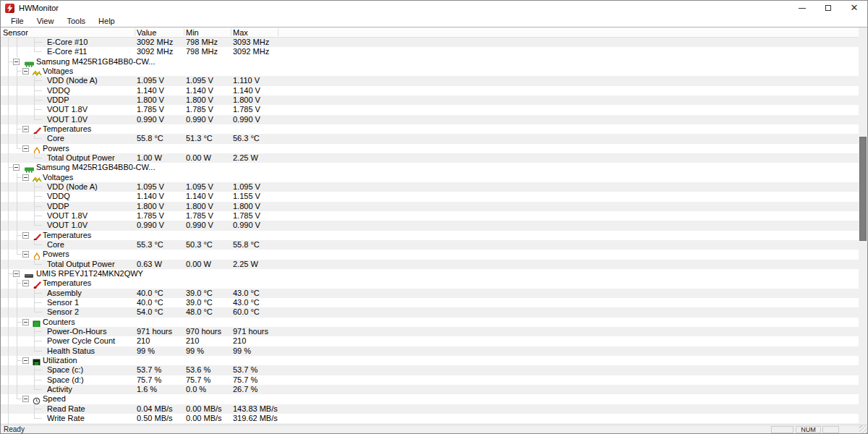  I want to click on min-cell: 99 %, so click(195, 352).